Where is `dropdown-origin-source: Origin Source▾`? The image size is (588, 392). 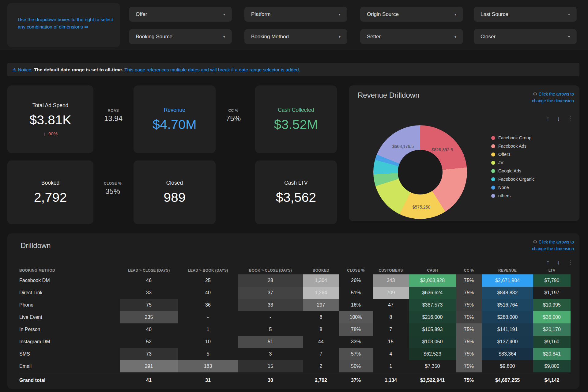 dropdown-origin-source: Origin Source▾ is located at coordinates (412, 14).